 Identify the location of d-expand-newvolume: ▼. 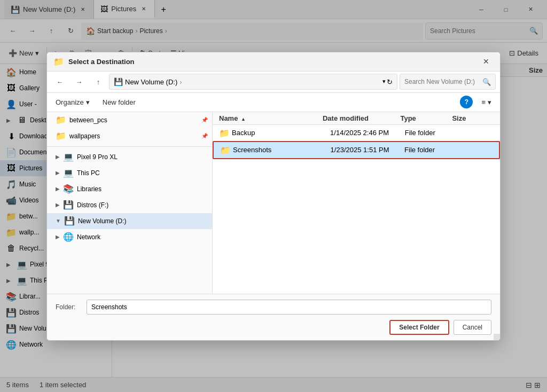
(58, 221).